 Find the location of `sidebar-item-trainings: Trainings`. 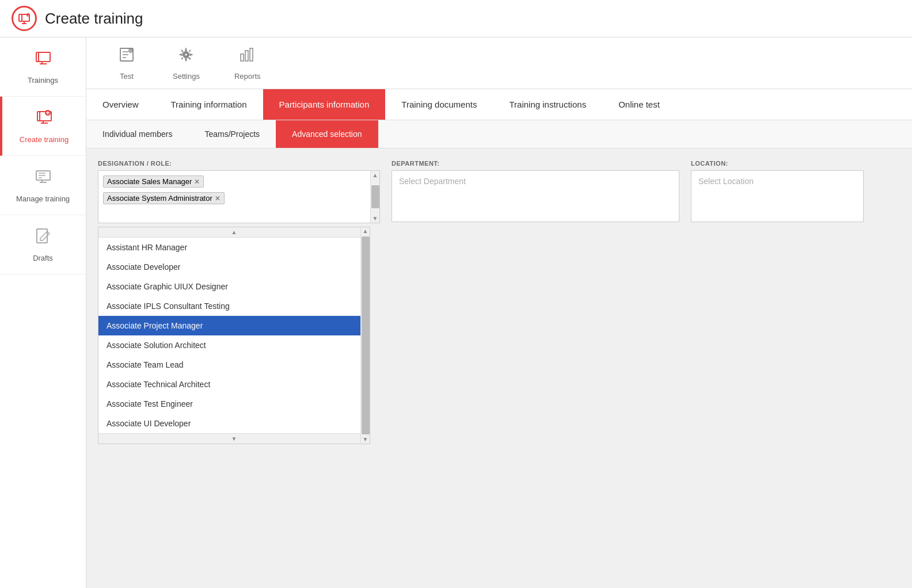

sidebar-item-trainings: Trainings is located at coordinates (43, 67).